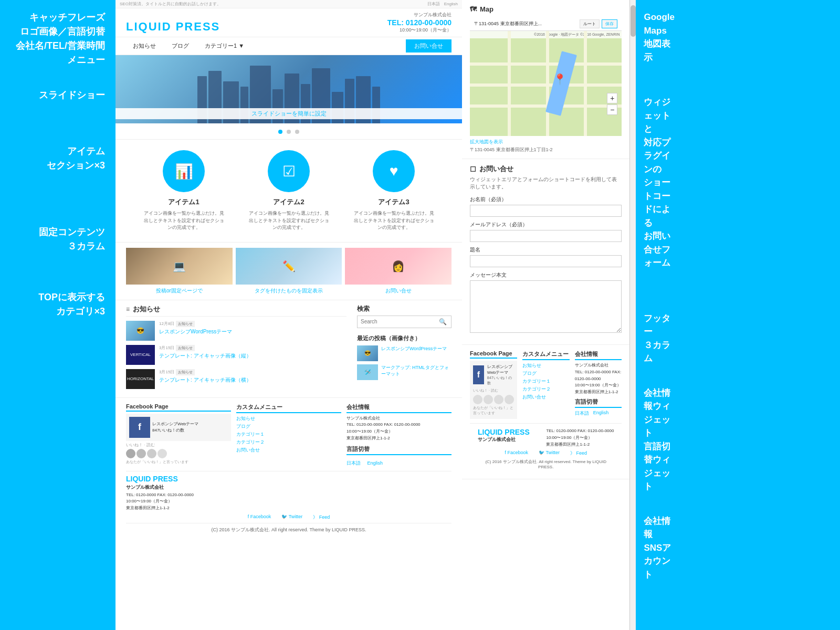  What do you see at coordinates (354, 463) in the screenshot?
I see `footer-lang-ja: 日本語` at bounding box center [354, 463].